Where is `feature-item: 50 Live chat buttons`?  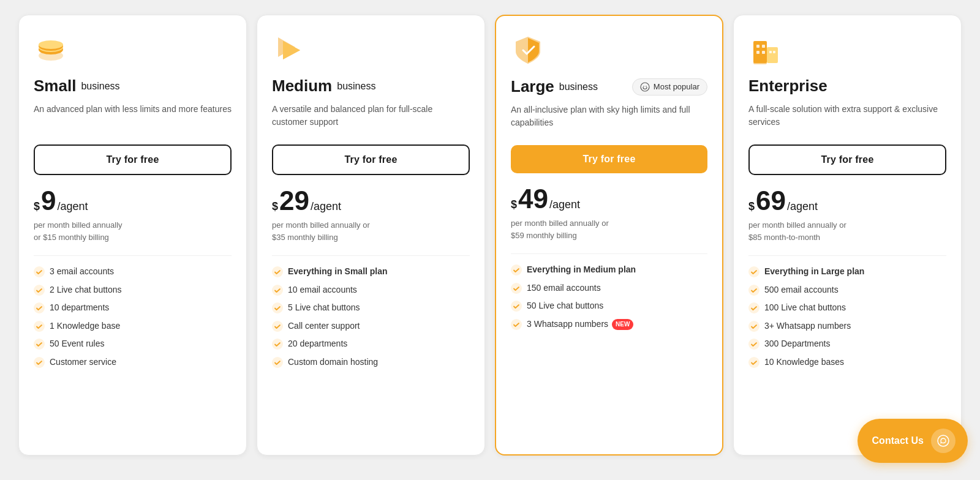
feature-item: 50 Live chat buttons is located at coordinates (609, 306).